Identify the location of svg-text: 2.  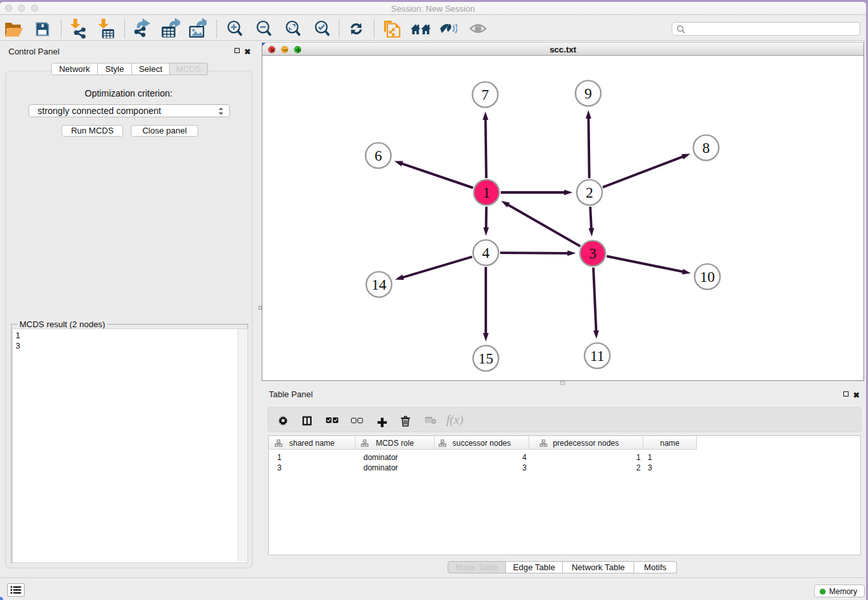
(589, 193).